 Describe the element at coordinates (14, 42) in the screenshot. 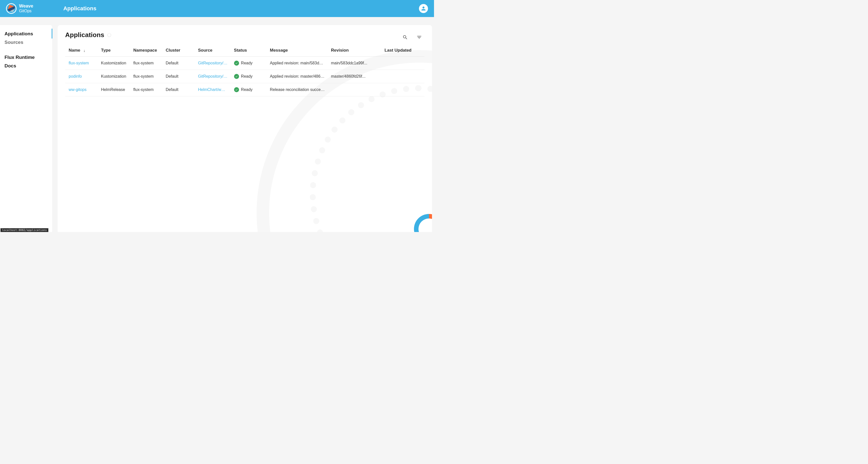

I see `sidebar-item-label: Sources` at that location.